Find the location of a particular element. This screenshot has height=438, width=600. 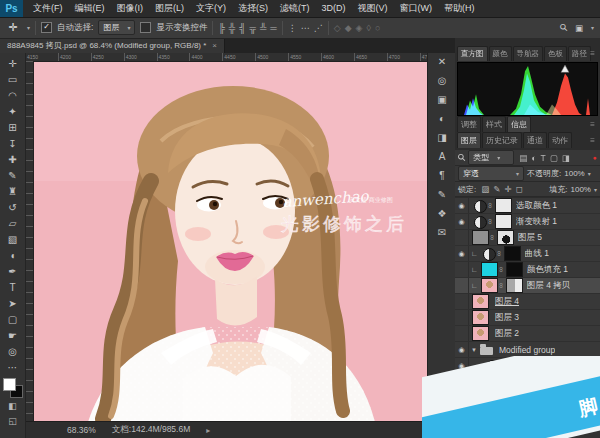

menu-item: 窗口(W) is located at coordinates (416, 8).